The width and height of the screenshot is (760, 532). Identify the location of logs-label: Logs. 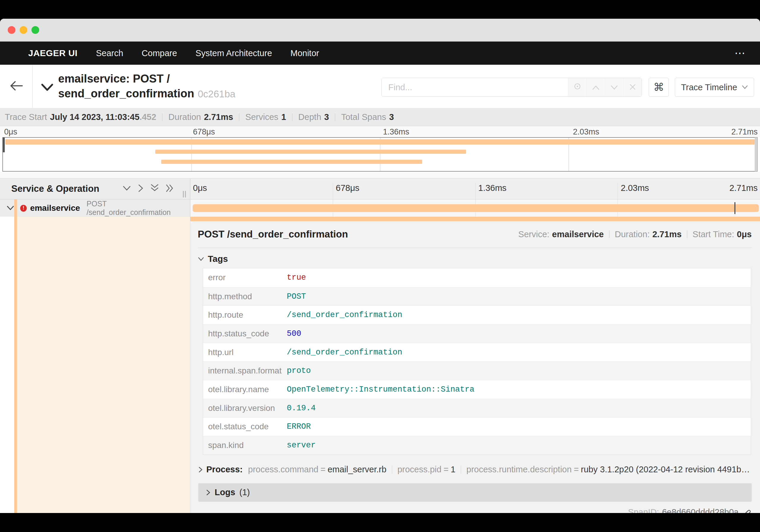
(225, 492).